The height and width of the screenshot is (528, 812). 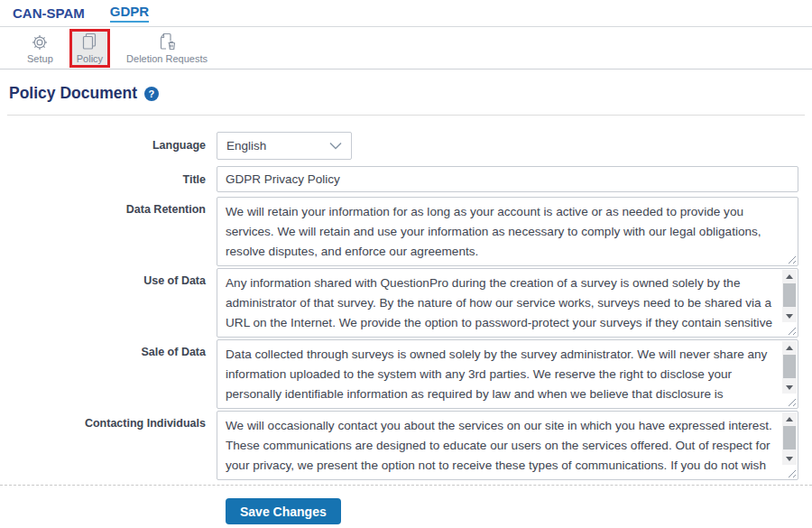 What do you see at coordinates (507, 303) in the screenshot?
I see `use-of-data-text: Any information shared with QuestionPro …` at bounding box center [507, 303].